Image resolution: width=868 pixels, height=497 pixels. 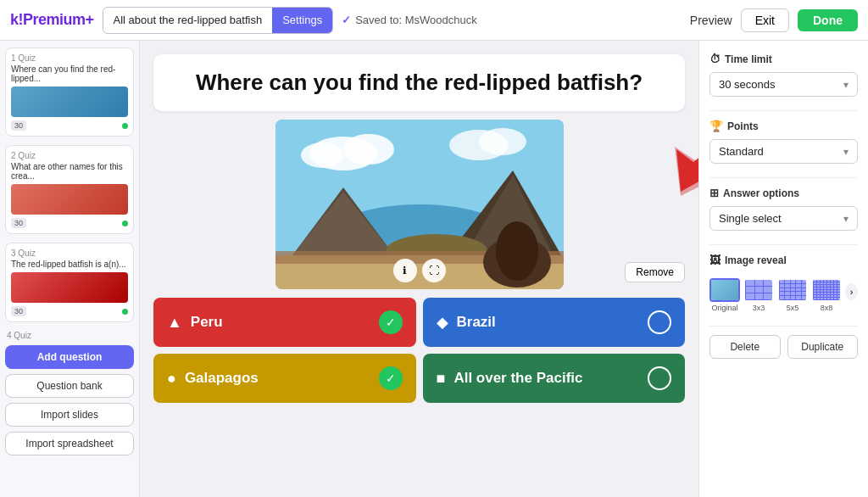 I want to click on image-reveal-icon: 🖼, so click(x=715, y=260).